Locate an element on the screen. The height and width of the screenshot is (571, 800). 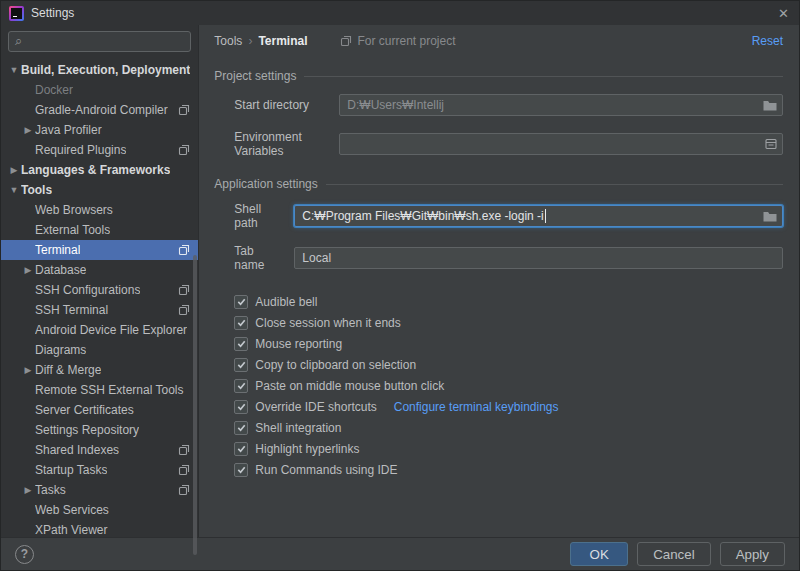
search-box: ⌕ is located at coordinates (100, 42).